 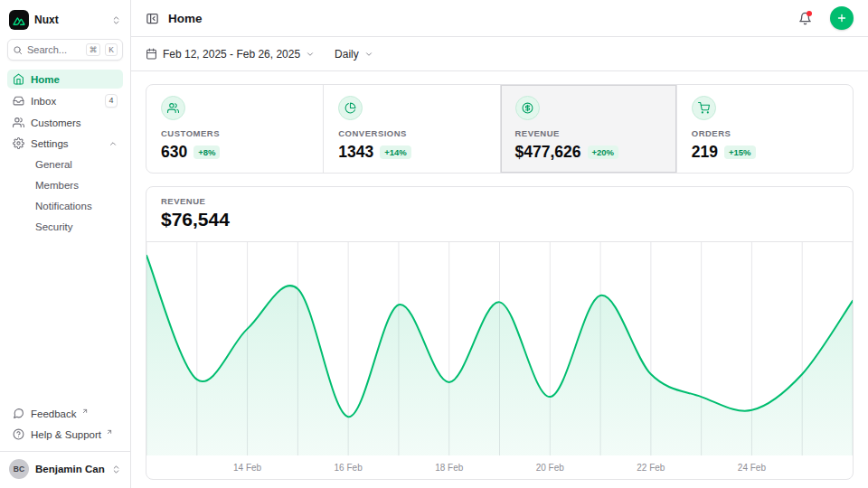 What do you see at coordinates (499, 18) in the screenshot?
I see `main-header: Home` at bounding box center [499, 18].